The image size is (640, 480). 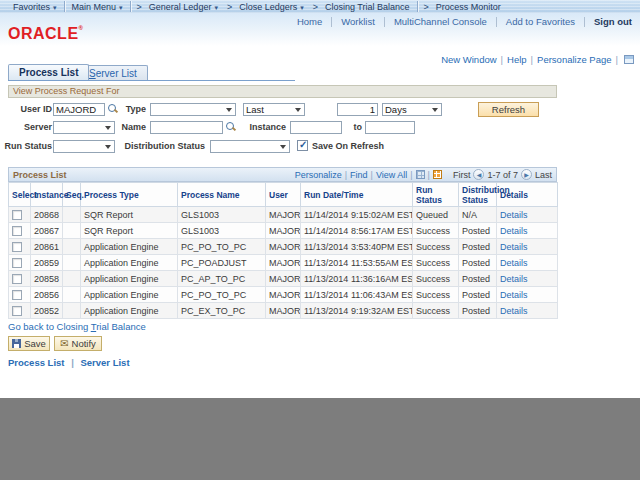 I want to click on cell-run-datetime: 11/13/2014 3:53:40PM EST, so click(x=357, y=247).